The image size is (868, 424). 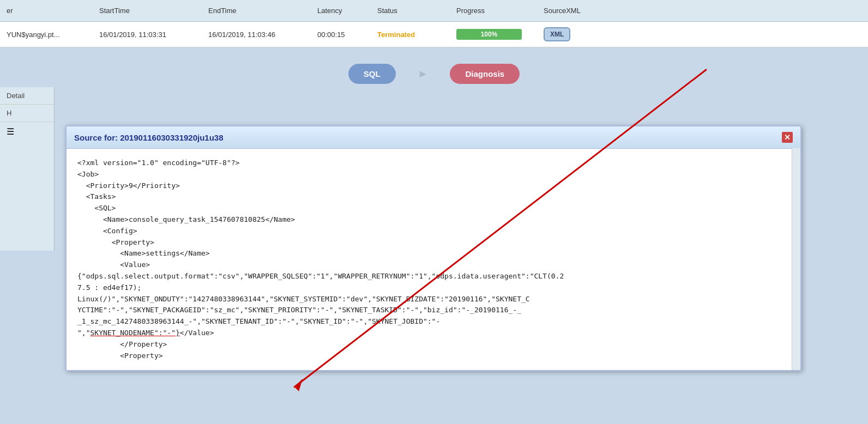 What do you see at coordinates (46, 11) in the screenshot?
I see `col-header-er: er` at bounding box center [46, 11].